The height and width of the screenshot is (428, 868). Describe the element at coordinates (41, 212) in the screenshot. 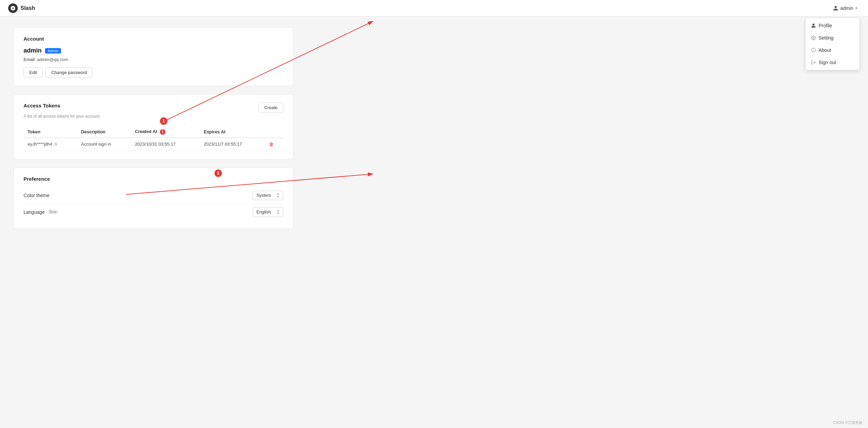

I see `language-label-group: Language Beta` at that location.